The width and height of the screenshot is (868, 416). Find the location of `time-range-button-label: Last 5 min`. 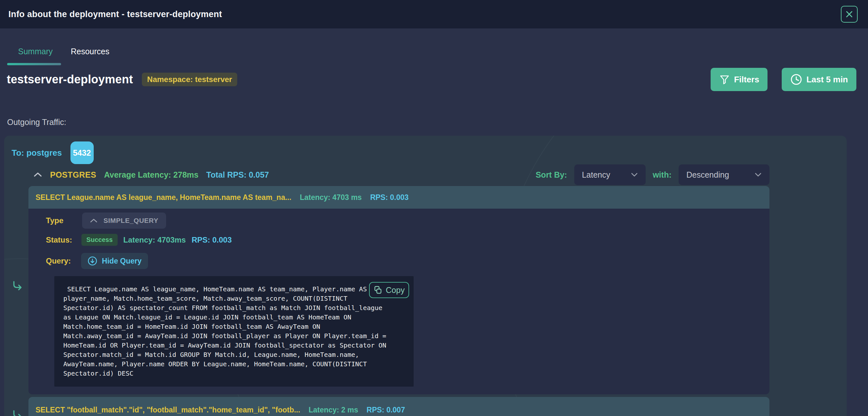

time-range-button-label: Last 5 min is located at coordinates (827, 79).